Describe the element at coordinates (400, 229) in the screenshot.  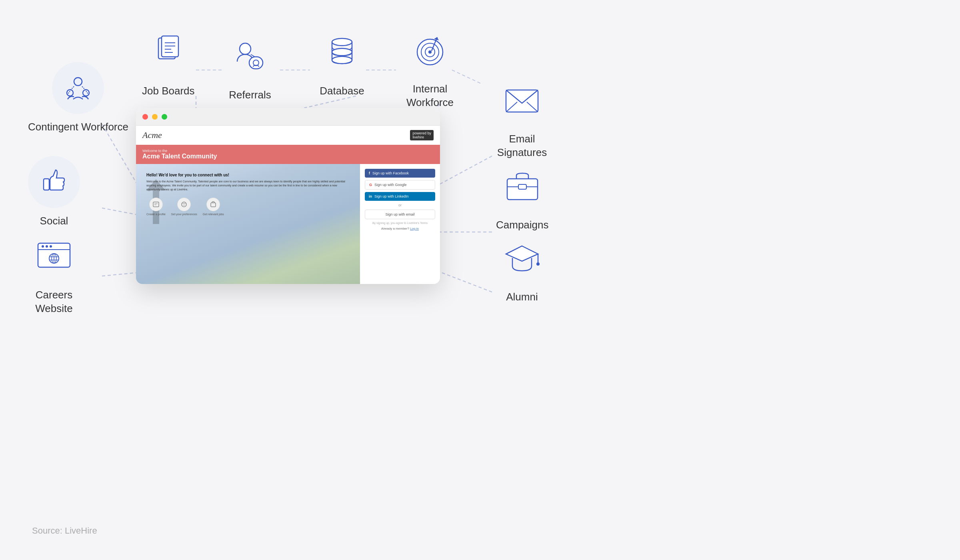
I see `already-member: Already a member? Log in` at that location.